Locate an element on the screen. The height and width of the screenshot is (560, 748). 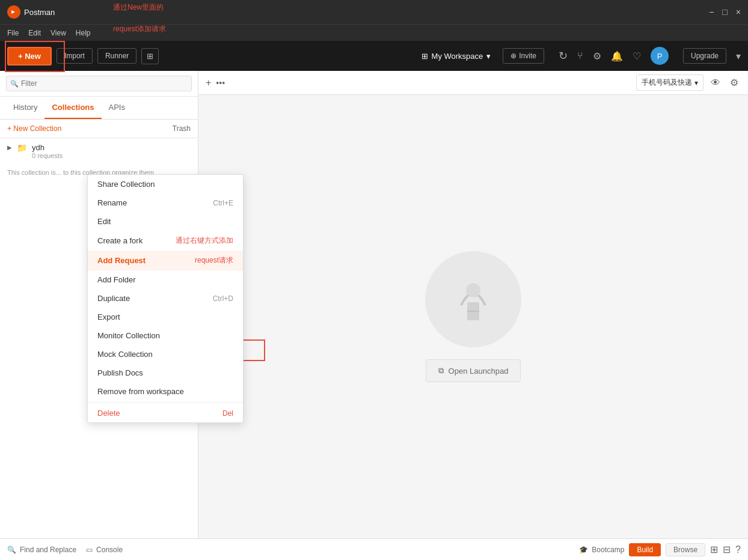
sidebar-tabs: History Collections APIs is located at coordinates (99, 108).